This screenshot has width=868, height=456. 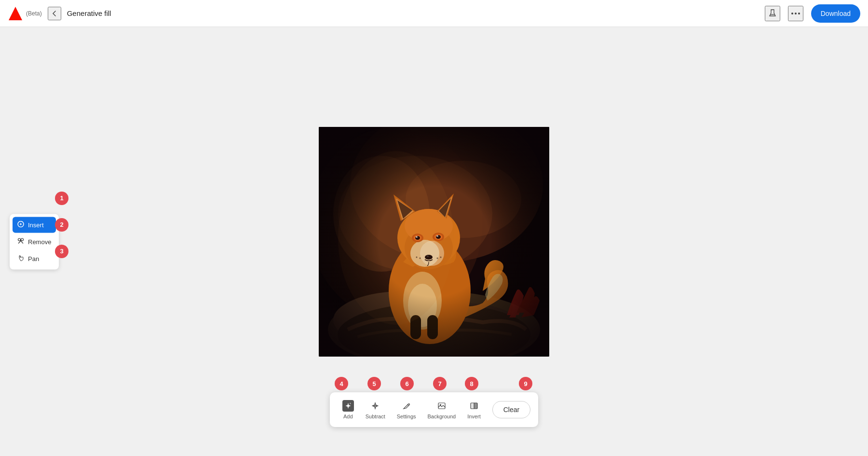 What do you see at coordinates (89, 14) in the screenshot?
I see `page-title: Generative fill` at bounding box center [89, 14].